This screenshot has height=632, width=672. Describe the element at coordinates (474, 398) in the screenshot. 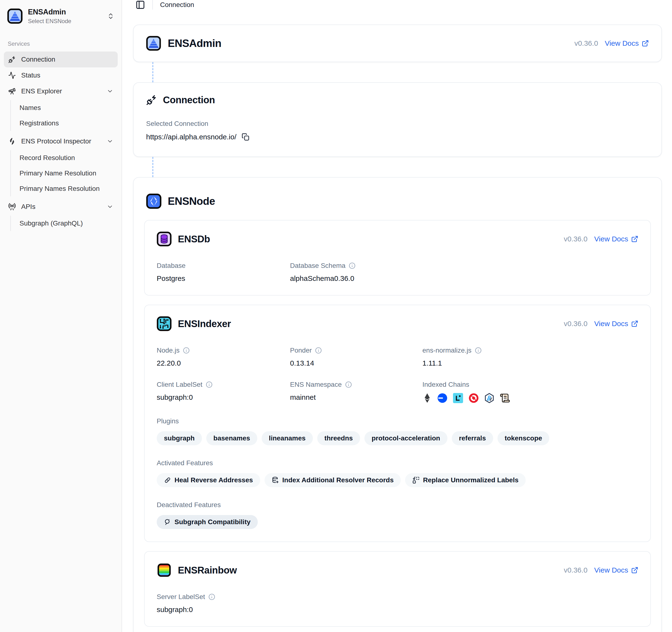

I see `chain-optimism-icon` at that location.